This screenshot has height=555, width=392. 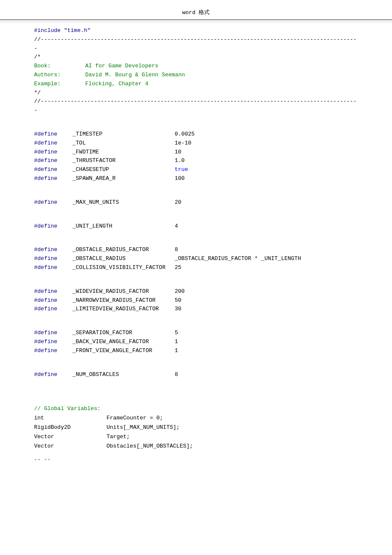 What do you see at coordinates (196, 375) in the screenshot?
I see `define-row: #define_NUM_OBSTACLES8` at bounding box center [196, 375].